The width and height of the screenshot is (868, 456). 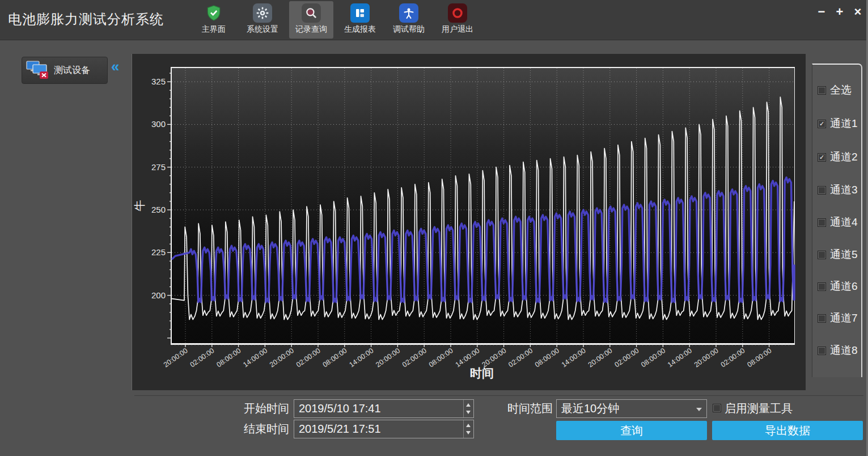 What do you see at coordinates (384, 408) in the screenshot?
I see `start-time-input: 2019/5/10 17:41` at bounding box center [384, 408].